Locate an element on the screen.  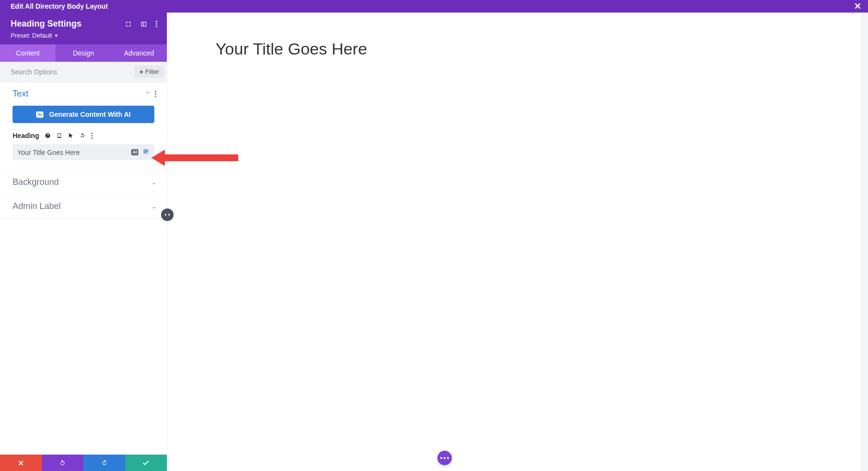
close-icon: ✕ is located at coordinates (857, 6).